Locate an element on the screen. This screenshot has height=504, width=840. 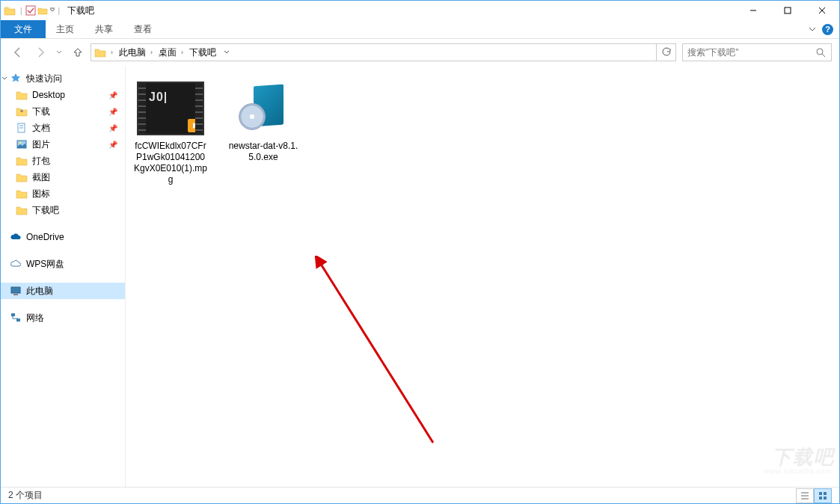
sidebar-item-label: 图片 is located at coordinates (41, 145).